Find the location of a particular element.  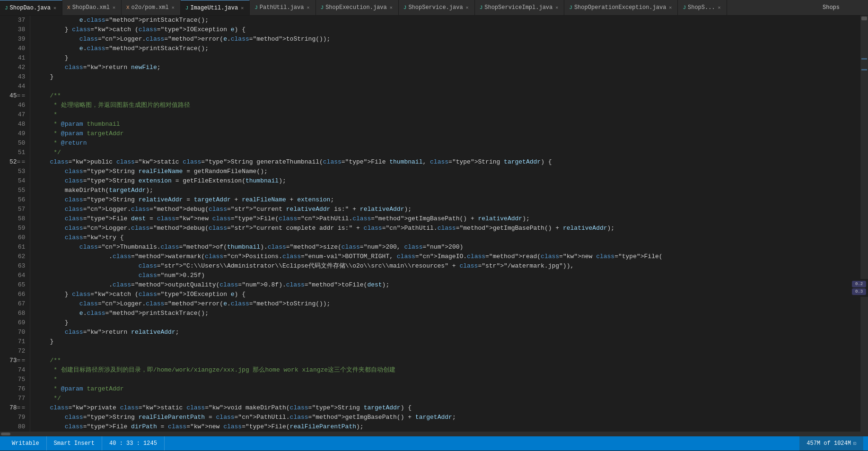

code-line-41: } is located at coordinates (447, 58).